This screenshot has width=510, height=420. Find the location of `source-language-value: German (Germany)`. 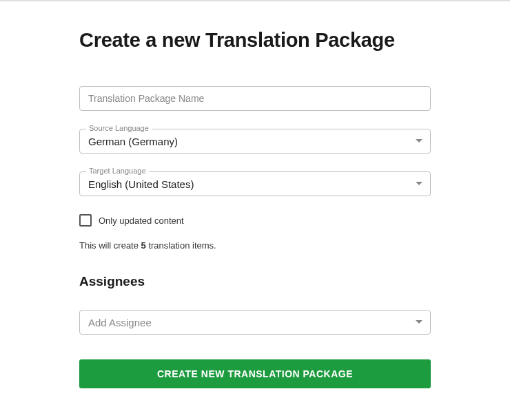

source-language-value: German (Germany) is located at coordinates (133, 142).